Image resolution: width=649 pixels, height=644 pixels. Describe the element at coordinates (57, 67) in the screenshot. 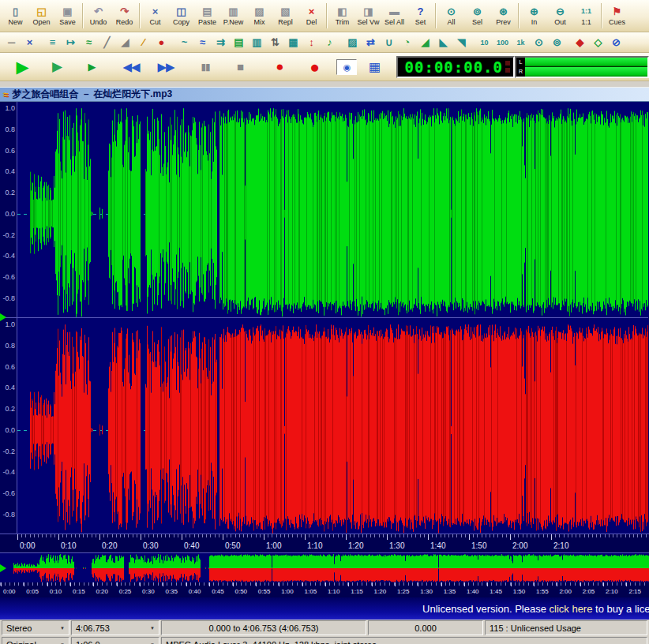

I see `play-selection-button: ▶` at that location.